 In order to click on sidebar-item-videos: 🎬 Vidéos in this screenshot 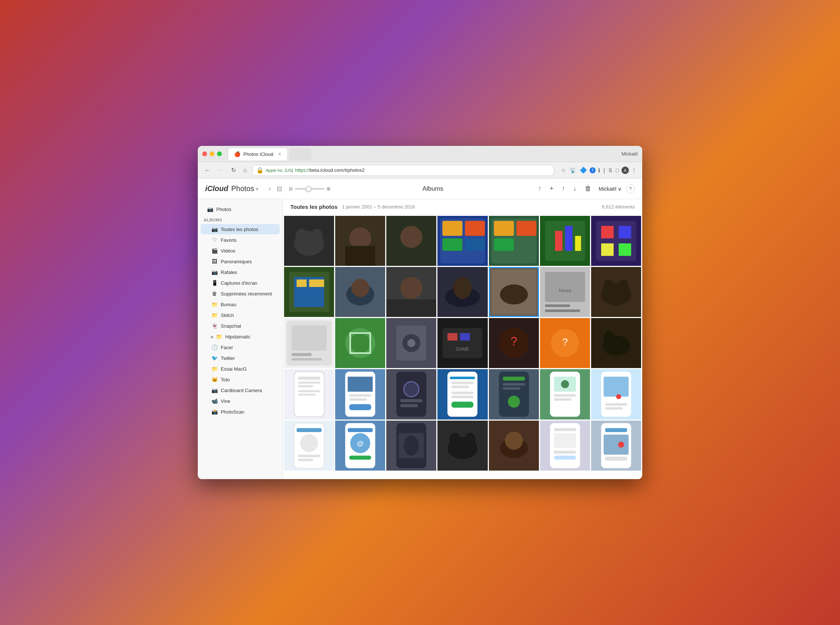, I will do `click(240, 250)`.